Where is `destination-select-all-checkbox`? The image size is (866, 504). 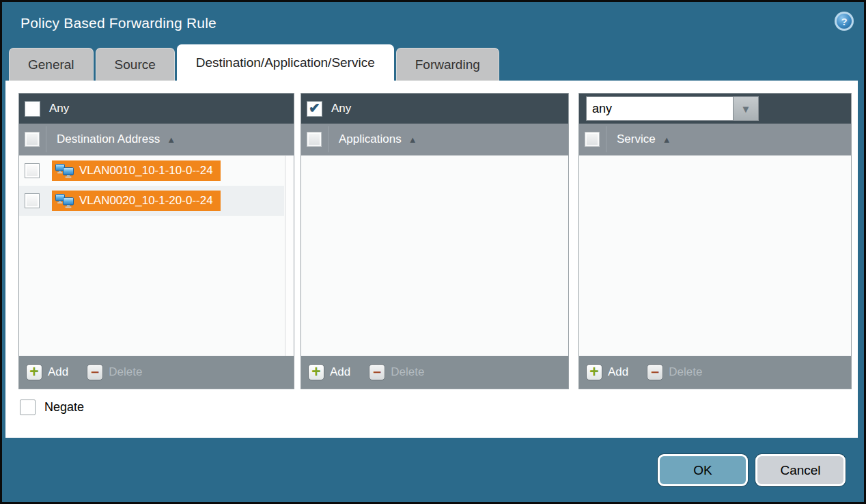
destination-select-all-checkbox is located at coordinates (32, 139).